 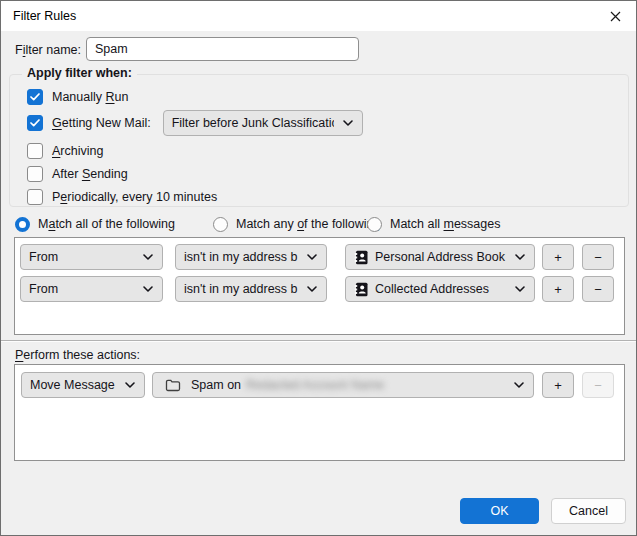 I want to click on getting-new-mail-checkbox, so click(x=35, y=123).